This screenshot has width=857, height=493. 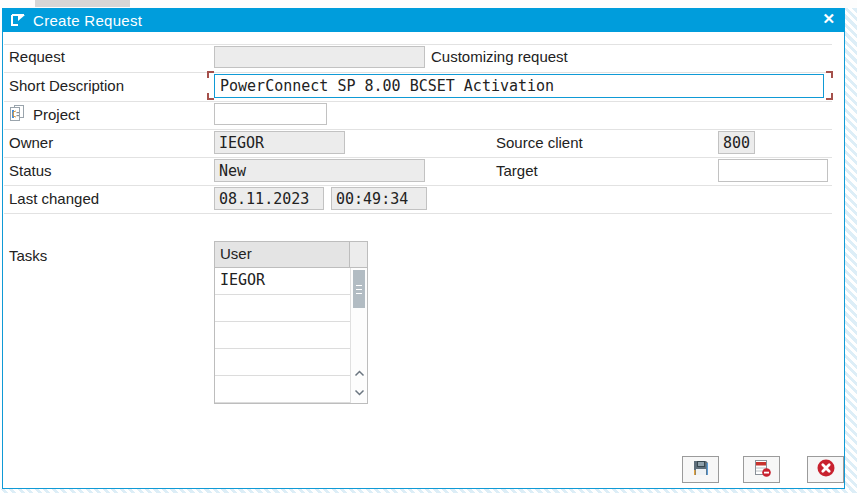 What do you see at coordinates (28, 256) in the screenshot?
I see `tasks-label: Tasks` at bounding box center [28, 256].